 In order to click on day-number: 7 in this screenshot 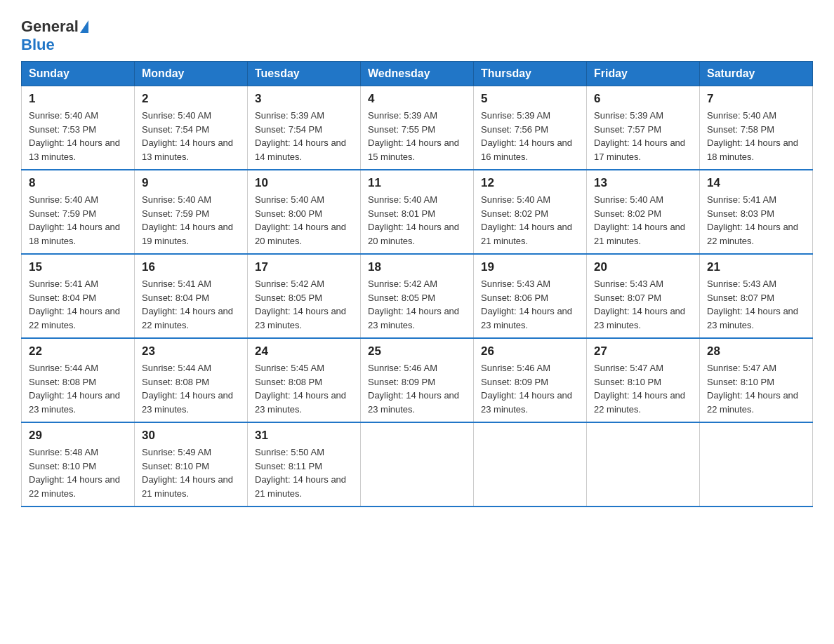, I will do `click(756, 99)`.